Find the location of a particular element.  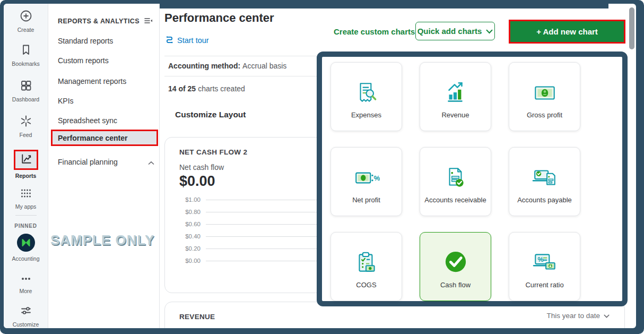

tour-route-icon is located at coordinates (170, 40).